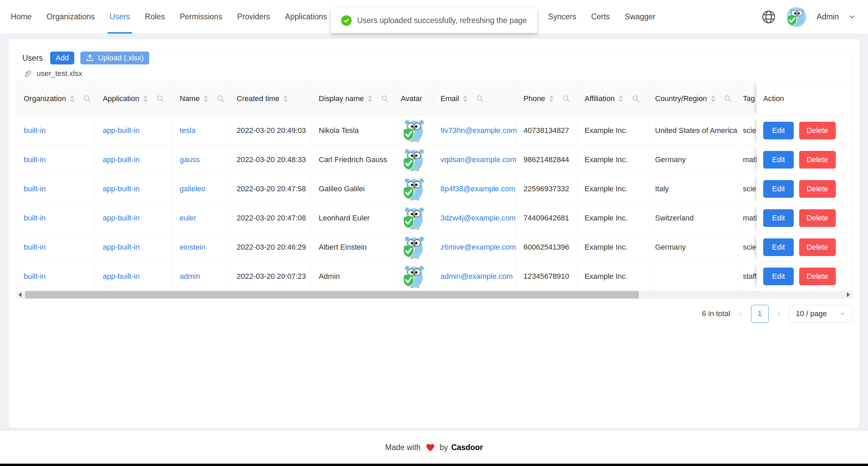 This screenshot has width=868, height=466. Describe the element at coordinates (478, 189) in the screenshot. I see `email-link: 8p4f38@example.com` at that location.